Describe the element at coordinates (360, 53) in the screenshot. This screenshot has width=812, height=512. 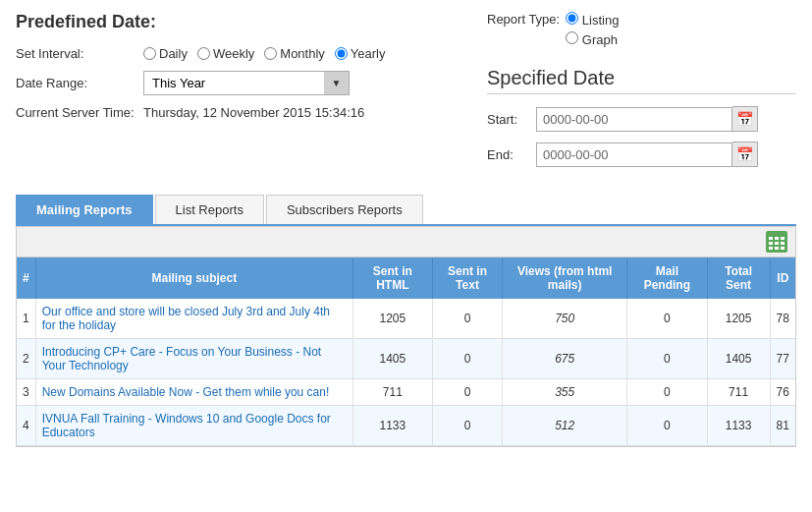
I see `interval-yearly-option: Yearly` at that location.